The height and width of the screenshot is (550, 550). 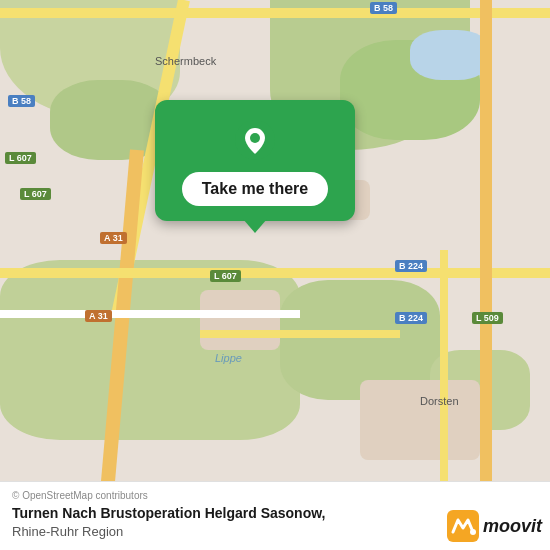 I want to click on location-region: Rhine-Ruhr Region, so click(x=68, y=532).